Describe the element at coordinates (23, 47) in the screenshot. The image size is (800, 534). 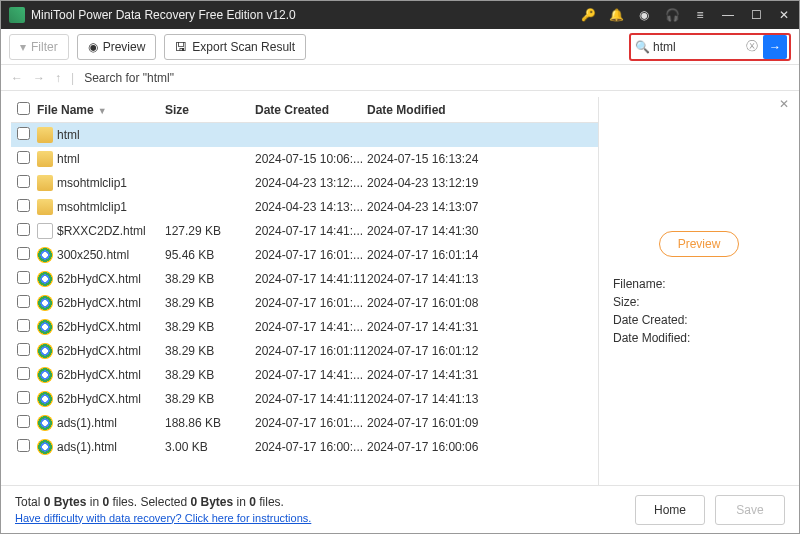
I see `filter-icon: ▾` at that location.